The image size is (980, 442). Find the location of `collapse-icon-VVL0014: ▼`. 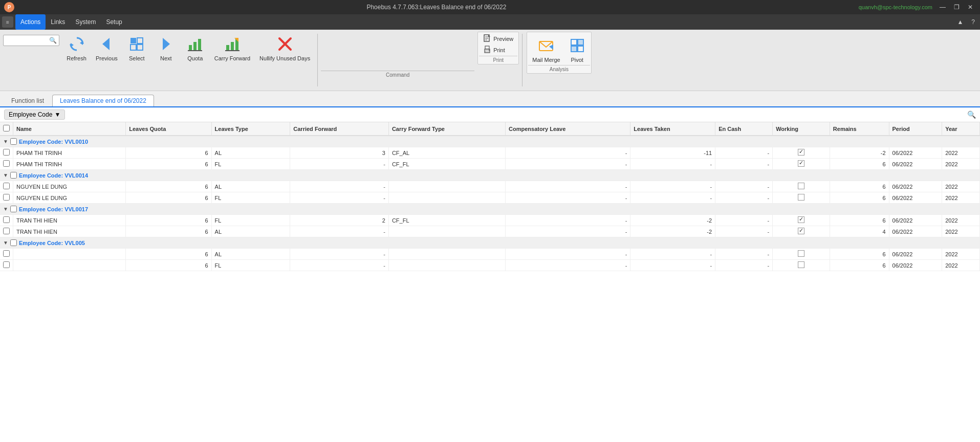

collapse-icon-VVL0014: ▼ is located at coordinates (6, 175).